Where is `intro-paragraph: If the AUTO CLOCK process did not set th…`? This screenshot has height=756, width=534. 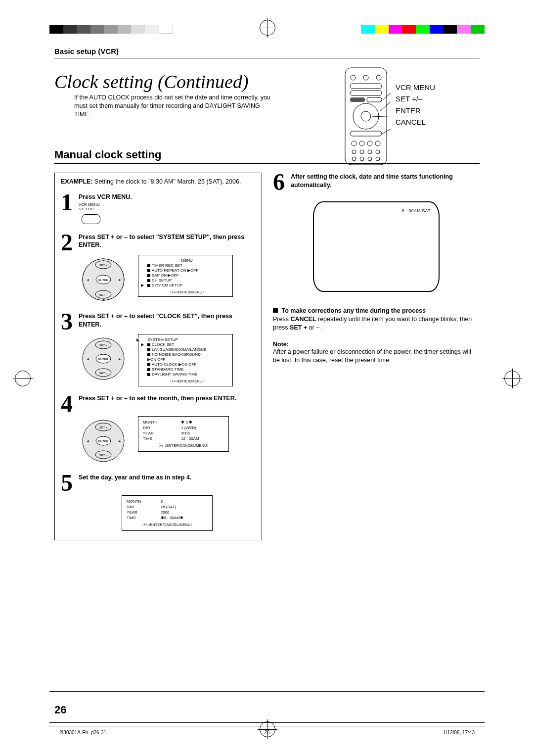 intro-paragraph: If the AUTO CLOCK process did not set th… is located at coordinates (173, 106).